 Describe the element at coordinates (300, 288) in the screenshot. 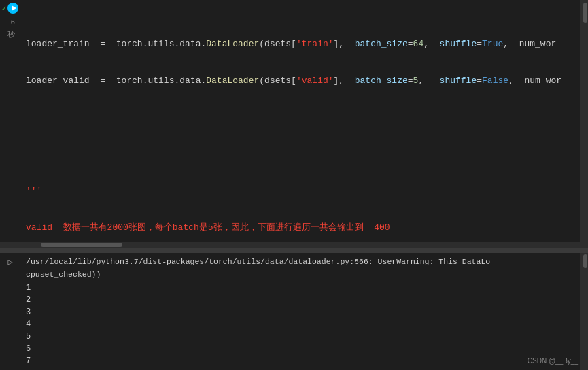

I see `output-num-1: 1` at that location.